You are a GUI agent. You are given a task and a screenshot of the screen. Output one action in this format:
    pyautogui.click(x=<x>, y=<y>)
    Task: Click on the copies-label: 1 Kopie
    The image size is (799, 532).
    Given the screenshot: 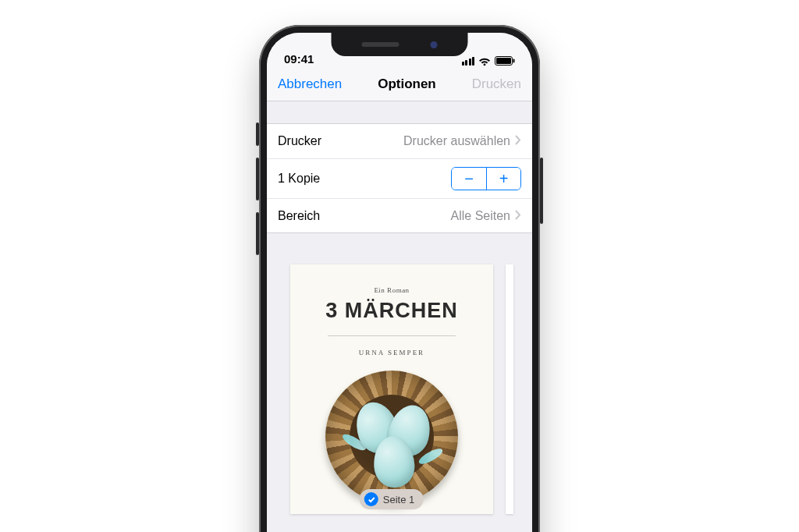 What is the action you would take?
    pyautogui.click(x=299, y=179)
    